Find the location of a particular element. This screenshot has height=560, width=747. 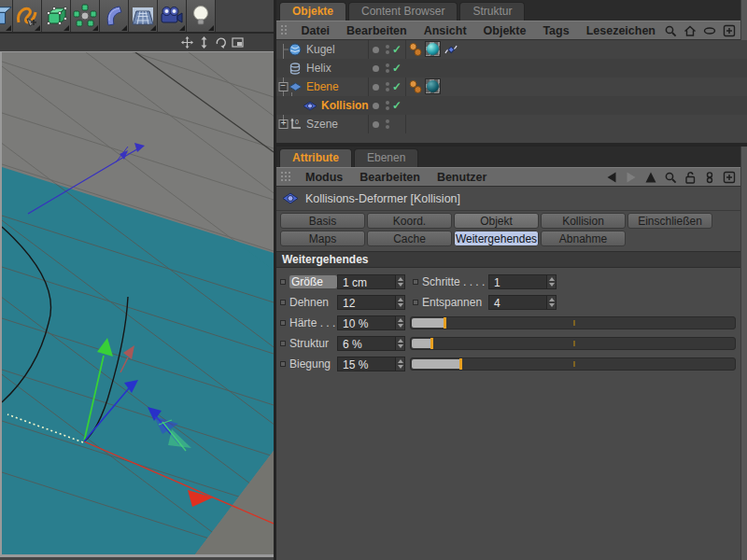

up-icon is located at coordinates (651, 177).